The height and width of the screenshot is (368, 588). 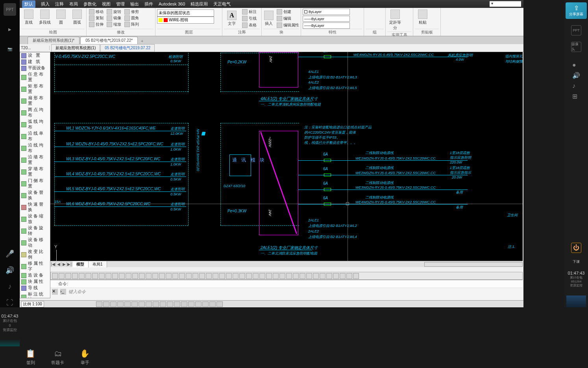 What do you see at coordinates (109, 40) in the screenshot?
I see `filetab-2: 05 B2号楼电气2019.07.22*` at bounding box center [109, 40].